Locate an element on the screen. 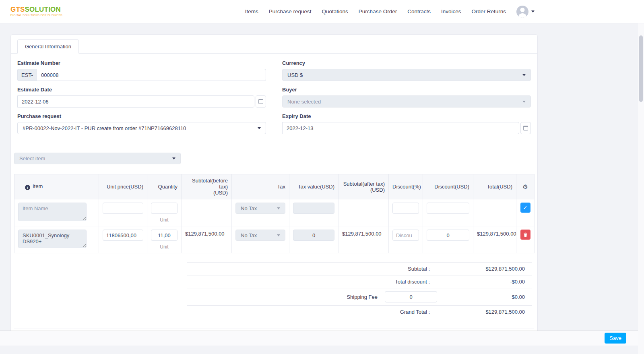 The width and height of the screenshot is (644, 354). purchase-request-value: #PR-00022-Nov-2022-IT - PUR create from … is located at coordinates (140, 128).